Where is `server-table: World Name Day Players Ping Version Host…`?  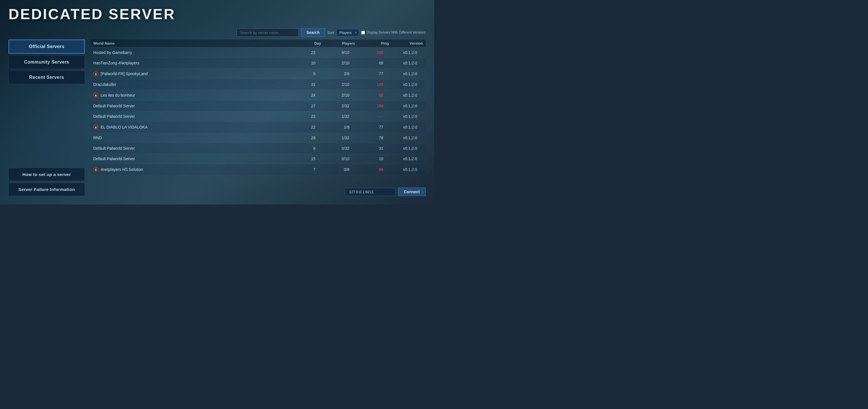
server-table: World Name Day Players Ping Version Host… is located at coordinates (258, 111).